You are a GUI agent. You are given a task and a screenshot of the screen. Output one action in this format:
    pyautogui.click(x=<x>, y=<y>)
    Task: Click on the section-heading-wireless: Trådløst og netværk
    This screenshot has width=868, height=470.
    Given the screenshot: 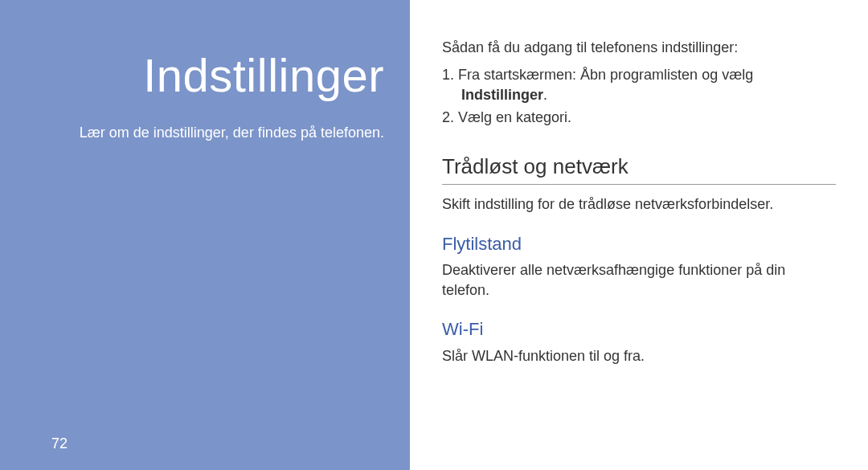 What is the action you would take?
    pyautogui.click(x=639, y=169)
    